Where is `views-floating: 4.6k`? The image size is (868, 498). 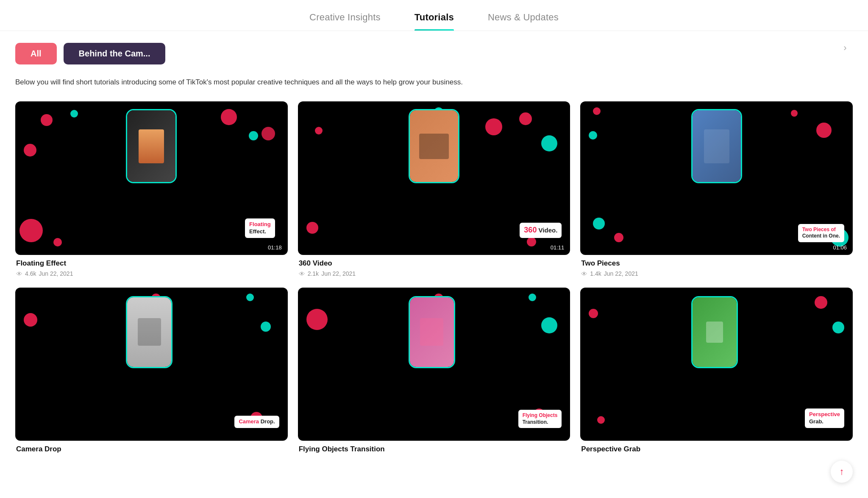 views-floating: 4.6k is located at coordinates (31, 274).